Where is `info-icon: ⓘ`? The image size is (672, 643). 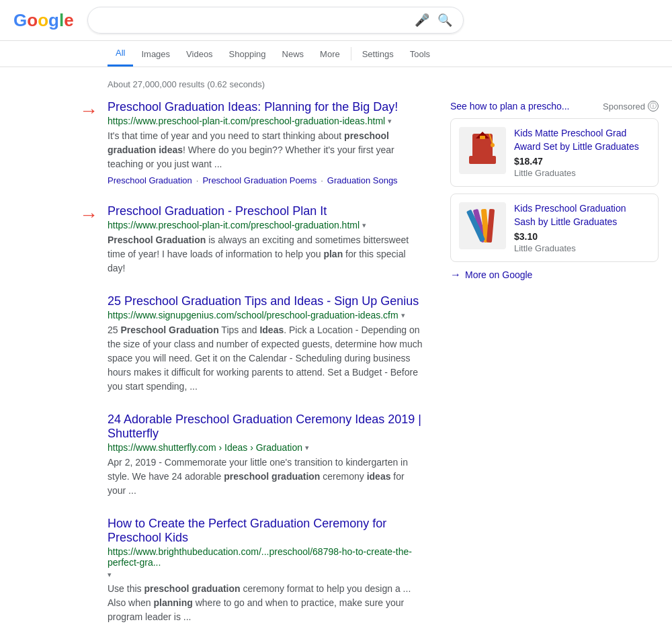 info-icon: ⓘ is located at coordinates (653, 106).